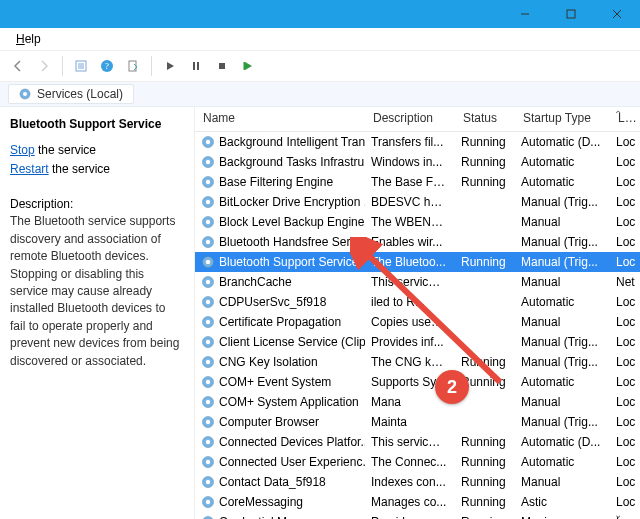  What do you see at coordinates (485, 120) in the screenshot?
I see `col-status: Status` at bounding box center [485, 120].